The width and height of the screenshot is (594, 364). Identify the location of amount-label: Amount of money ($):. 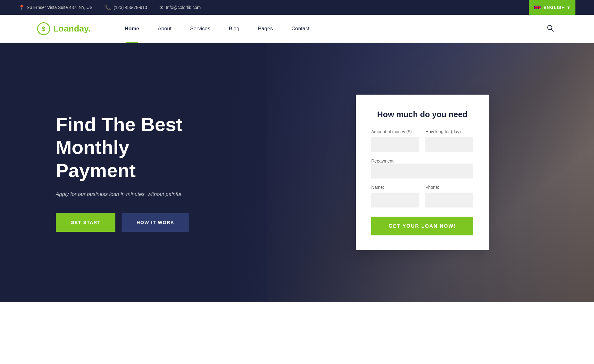
(395, 132).